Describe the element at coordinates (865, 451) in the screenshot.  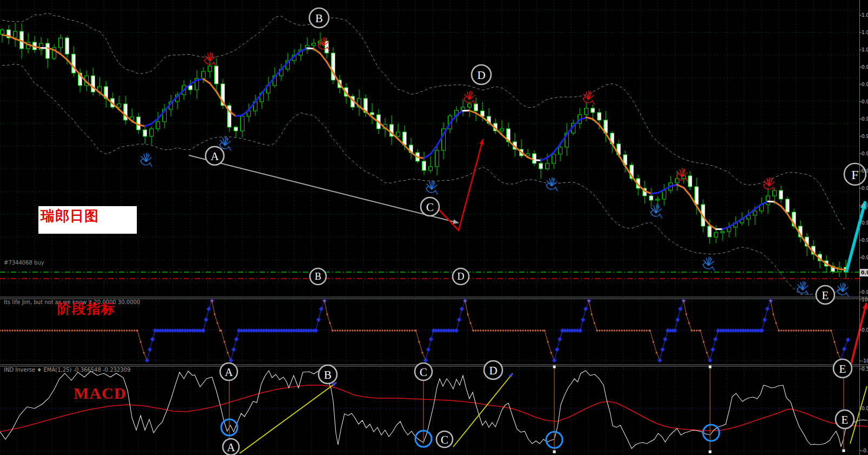
I see `svg-text: -0.5` at that location.